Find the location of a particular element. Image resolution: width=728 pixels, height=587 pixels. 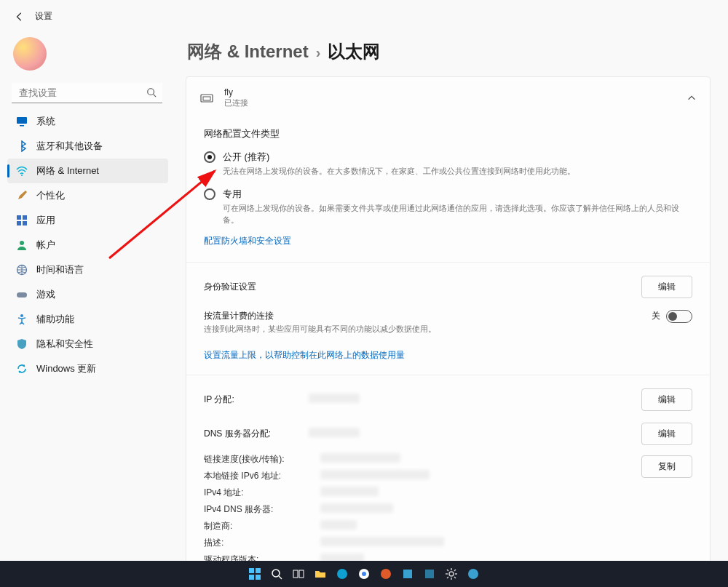

taskbar-chrome is located at coordinates (364, 574).